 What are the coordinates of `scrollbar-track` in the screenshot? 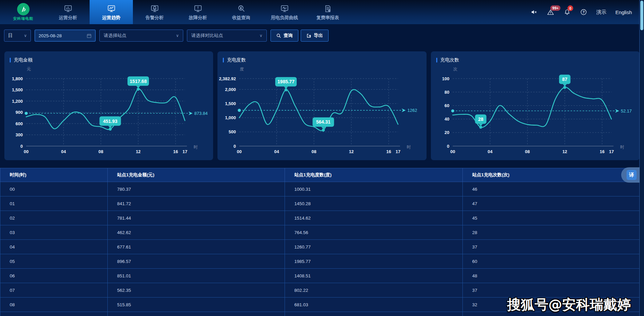 It's located at (642, 158).